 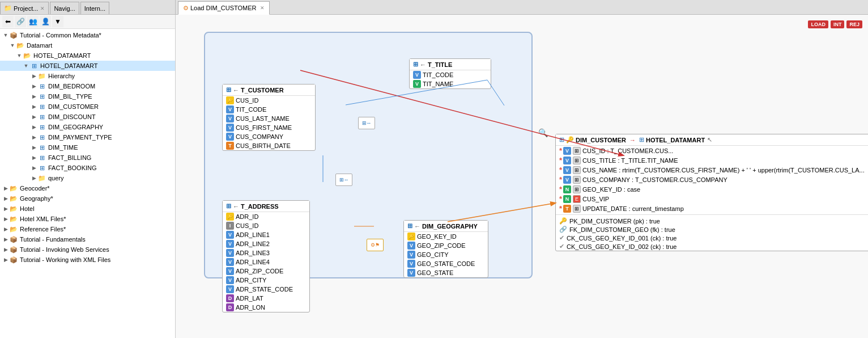 What do you see at coordinates (87, 158) in the screenshot?
I see `tree-item-fact-billing: ▶ ⊞ FACT_BILLING` at bounding box center [87, 158].